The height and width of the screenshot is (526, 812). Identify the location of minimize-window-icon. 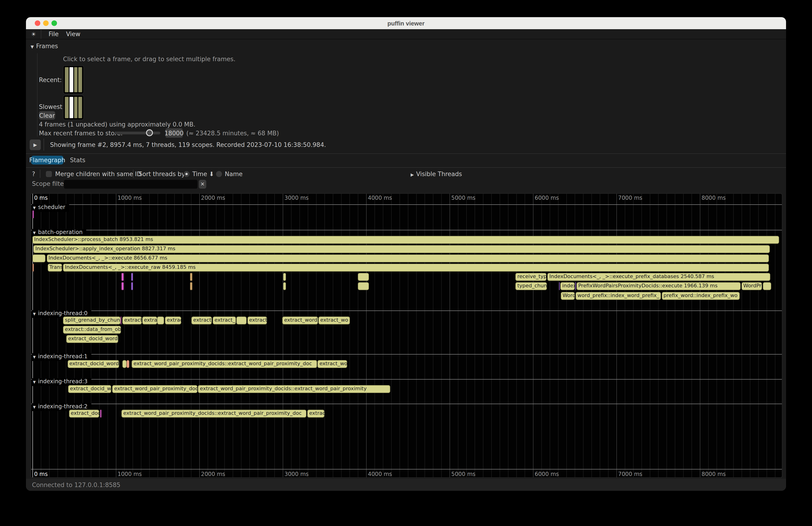
(46, 23).